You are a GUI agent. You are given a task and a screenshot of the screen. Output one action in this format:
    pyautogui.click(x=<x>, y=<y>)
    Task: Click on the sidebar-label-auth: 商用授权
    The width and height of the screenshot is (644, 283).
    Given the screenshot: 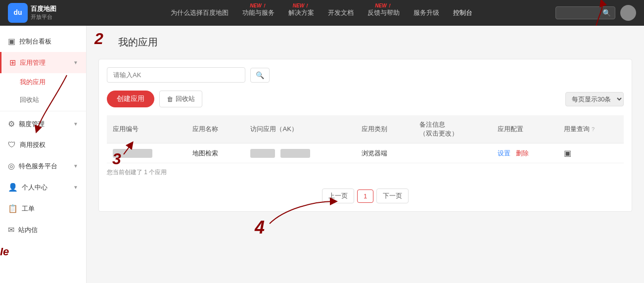 What is the action you would take?
    pyautogui.click(x=33, y=145)
    